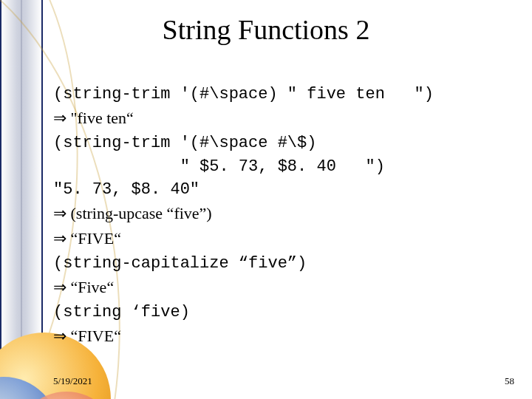 This screenshot has height=399, width=532. I want to click on code-line: " $5. 73, $8. 40 "), so click(219, 167).